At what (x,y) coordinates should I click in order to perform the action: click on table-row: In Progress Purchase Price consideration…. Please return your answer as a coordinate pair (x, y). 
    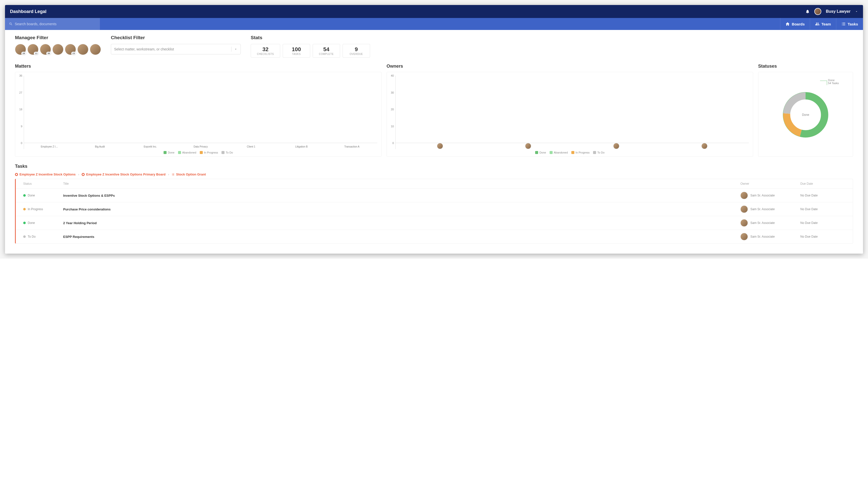
    Looking at the image, I should click on (434, 209).